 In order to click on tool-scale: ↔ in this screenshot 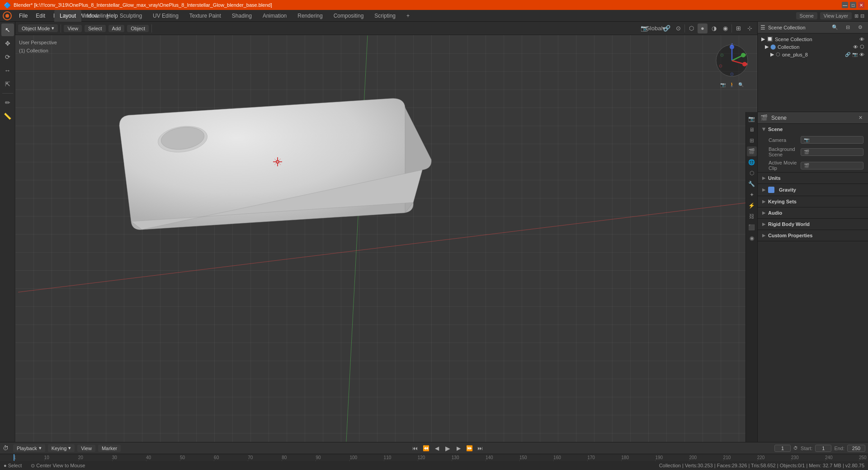, I will do `click(8, 70)`.